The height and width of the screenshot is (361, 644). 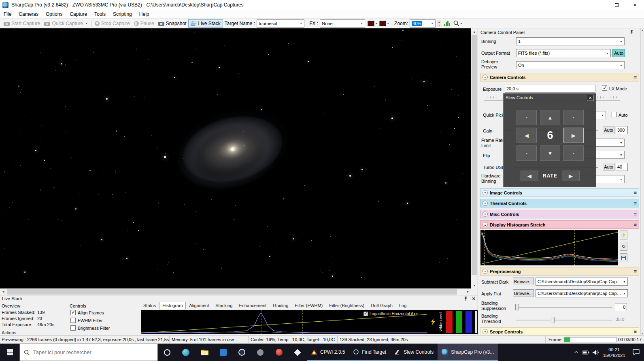 I want to click on live-stack-button: Live Stack, so click(x=206, y=23).